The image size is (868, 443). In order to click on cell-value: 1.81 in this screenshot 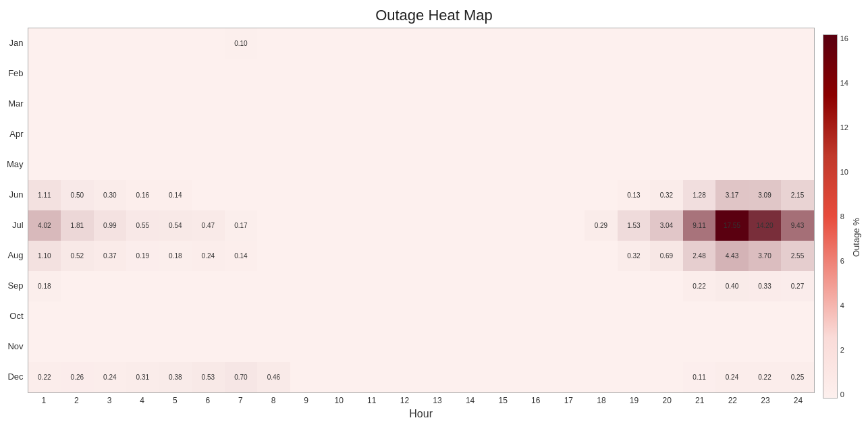, I will do `click(77, 225)`.